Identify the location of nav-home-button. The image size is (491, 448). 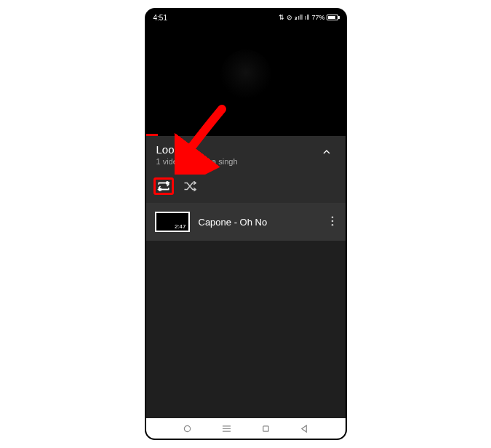
(266, 429).